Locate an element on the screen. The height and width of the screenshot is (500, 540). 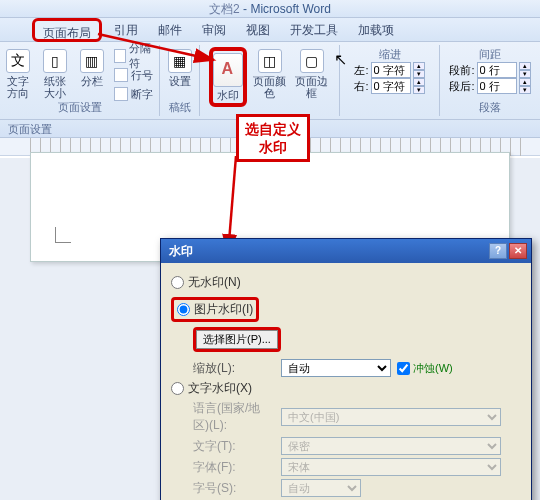
page-color-icon: ◫ is located at coordinates (270, 61).